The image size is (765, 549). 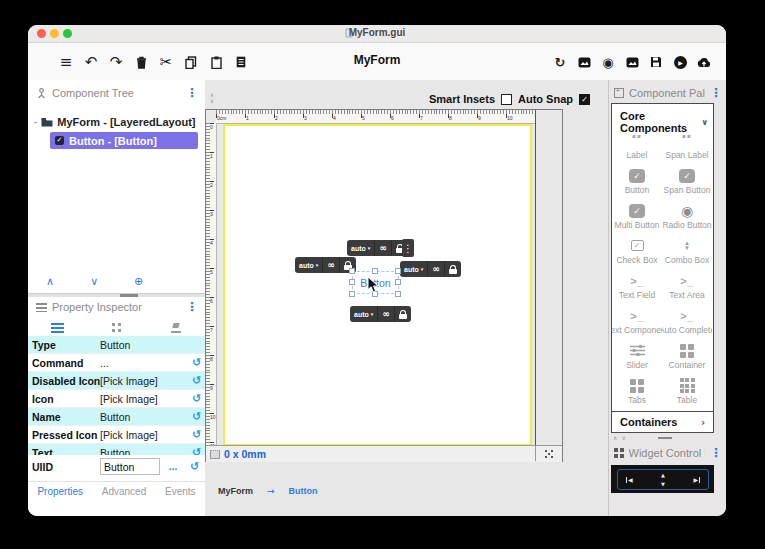 What do you see at coordinates (506, 100) in the screenshot?
I see `smart-insets-checkbox` at bounding box center [506, 100].